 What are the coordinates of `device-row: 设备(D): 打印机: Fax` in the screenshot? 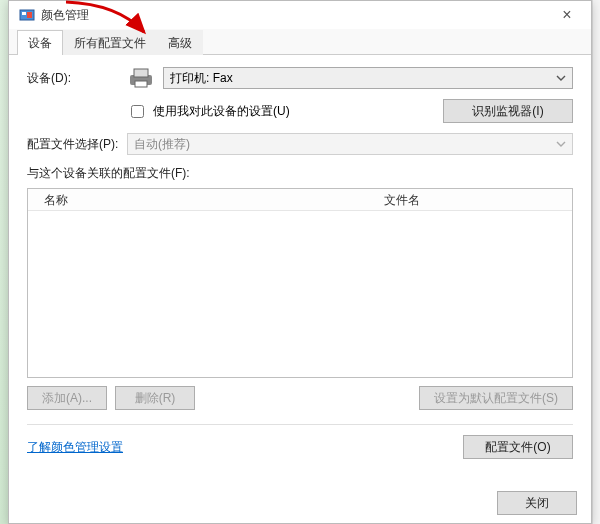 It's located at (300, 78).